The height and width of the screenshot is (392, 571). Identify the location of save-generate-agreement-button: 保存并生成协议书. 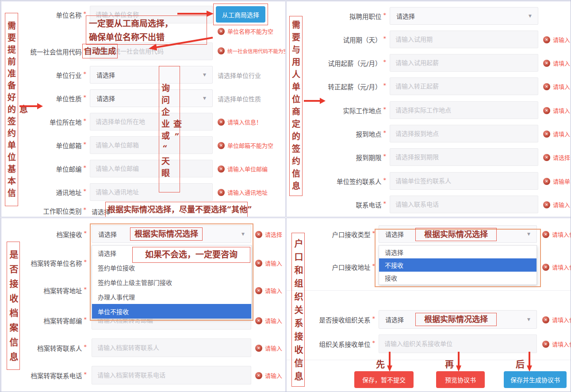
(535, 380).